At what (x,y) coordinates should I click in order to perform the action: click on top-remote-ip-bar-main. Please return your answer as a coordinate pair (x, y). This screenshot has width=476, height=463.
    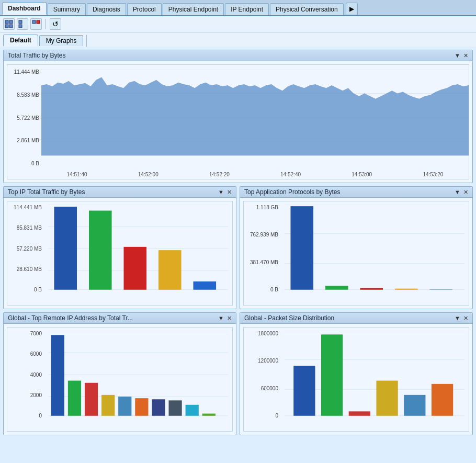
    Looking at the image, I should click on (138, 379).